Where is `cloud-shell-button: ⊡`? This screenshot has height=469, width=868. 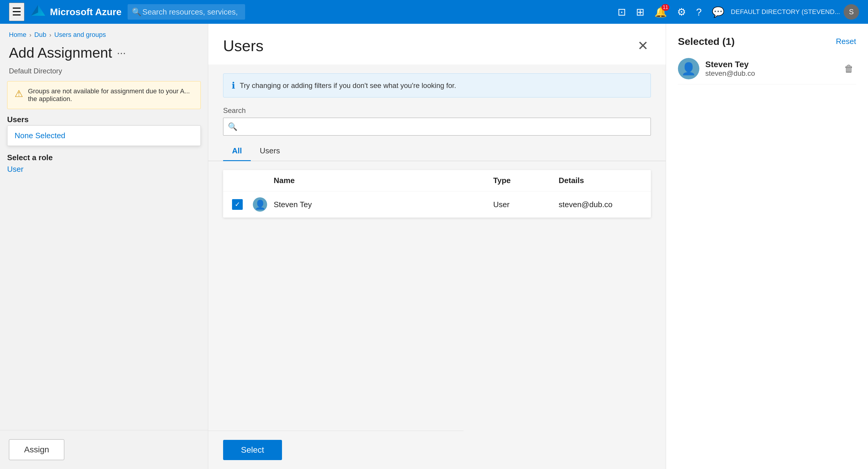
cloud-shell-button: ⊡ is located at coordinates (622, 12).